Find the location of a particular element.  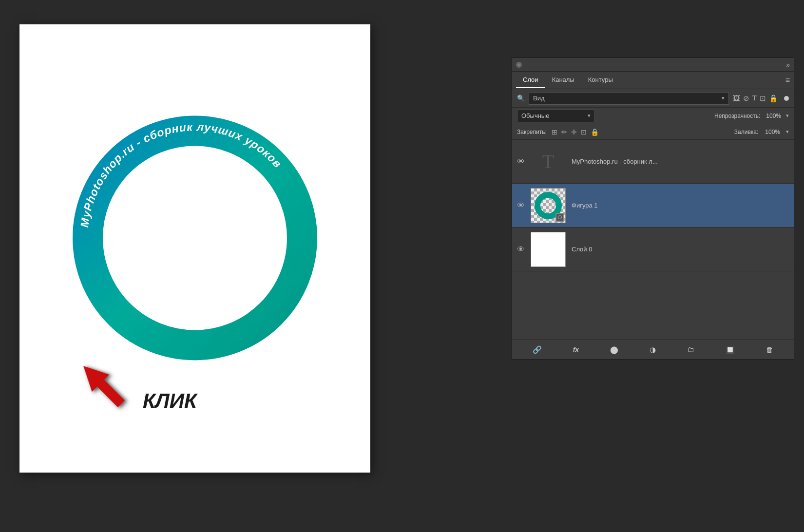

filter-adjustment-icon: ⊘ is located at coordinates (747, 98).